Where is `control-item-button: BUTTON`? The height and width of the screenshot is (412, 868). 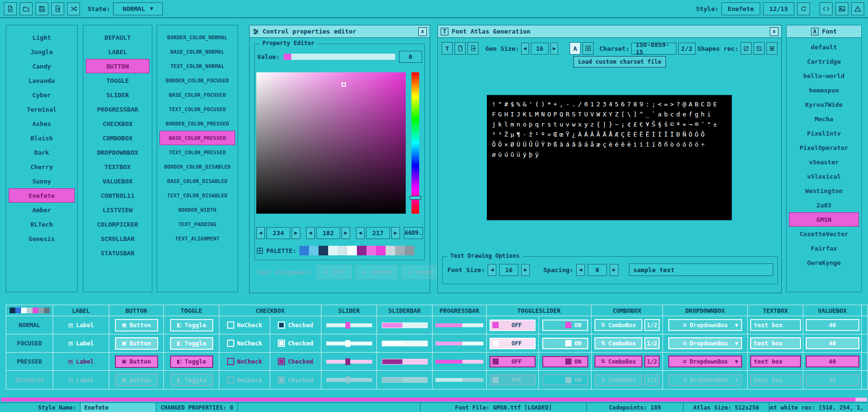 control-item-button: BUTTON is located at coordinates (118, 66).